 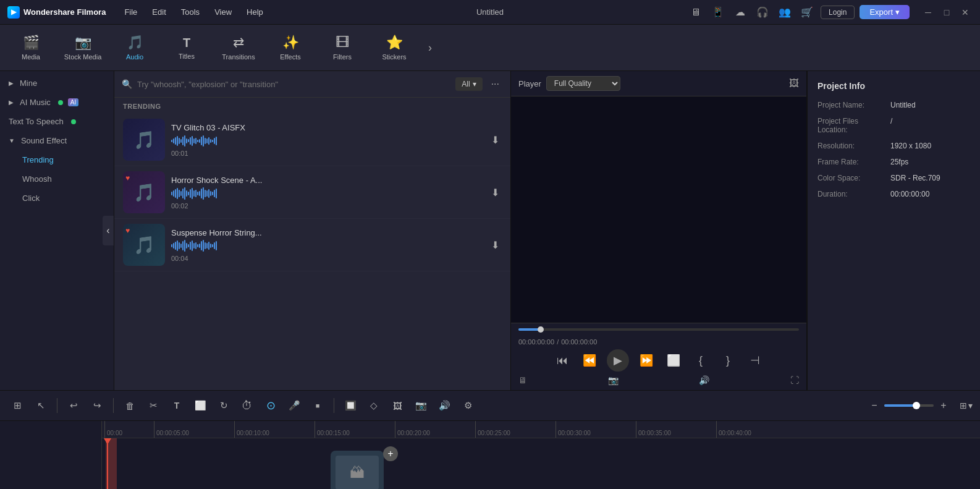 I want to click on toolbar-stickers: ⭐ Stickers, so click(x=394, y=48).